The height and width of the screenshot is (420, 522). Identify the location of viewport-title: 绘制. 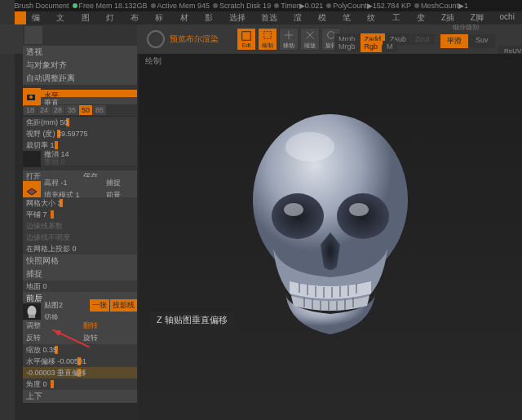
(153, 61).